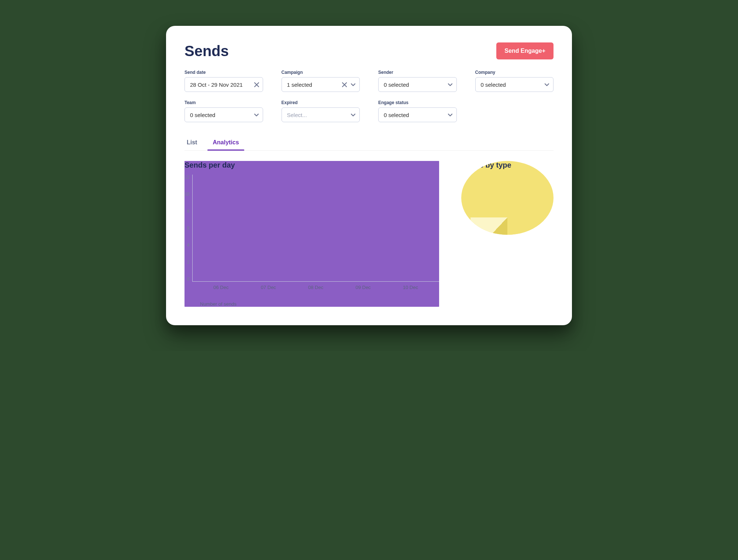 Image resolution: width=738 pixels, height=560 pixels. Describe the element at coordinates (525, 51) in the screenshot. I see `send-engage-button: Send Engage+` at that location.